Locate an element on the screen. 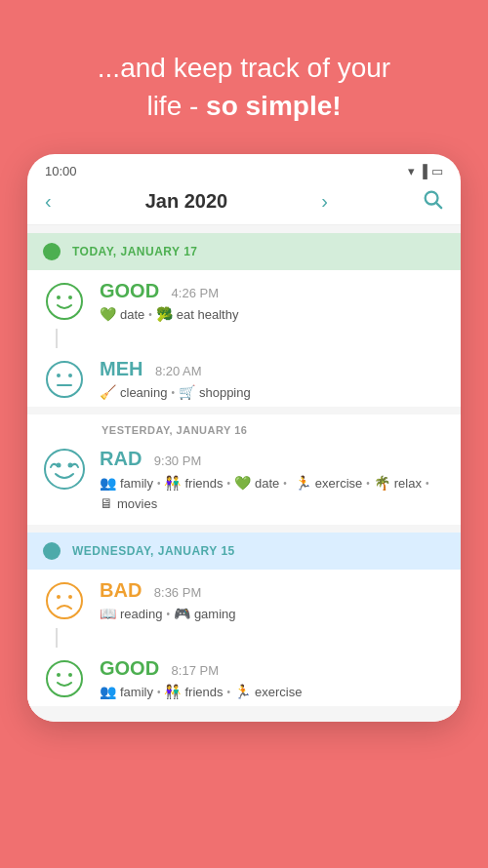 The height and width of the screenshot is (868, 488). tag-date2: 💚 date is located at coordinates (257, 483).